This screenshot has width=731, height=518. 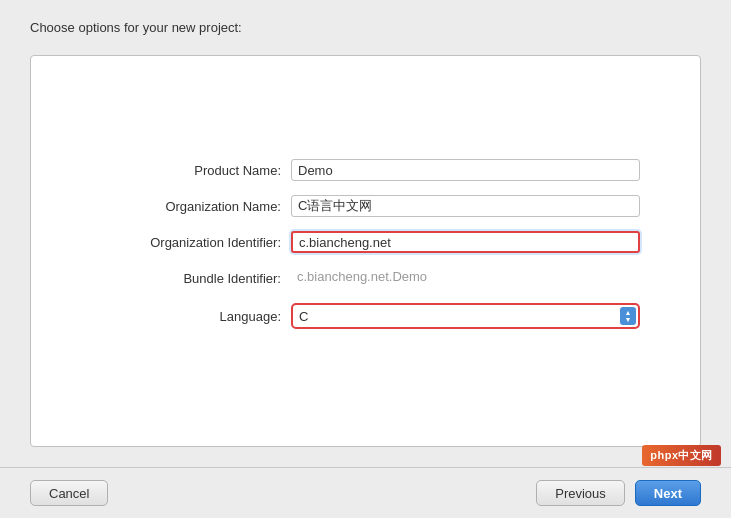 I want to click on bundle-id-row: Bundle Identifier: c.biancheng.net.Demo, so click(x=366, y=278).